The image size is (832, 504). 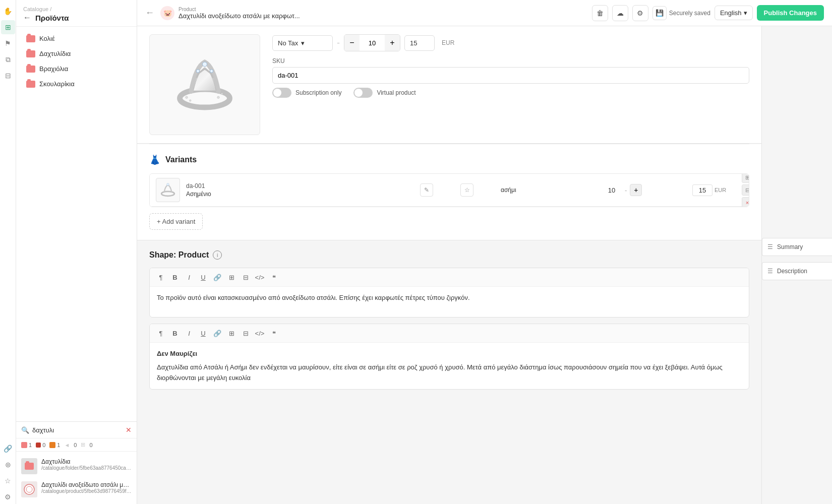 What do you see at coordinates (217, 277) in the screenshot?
I see `toolbar-link-button: 🔗` at bounding box center [217, 277].